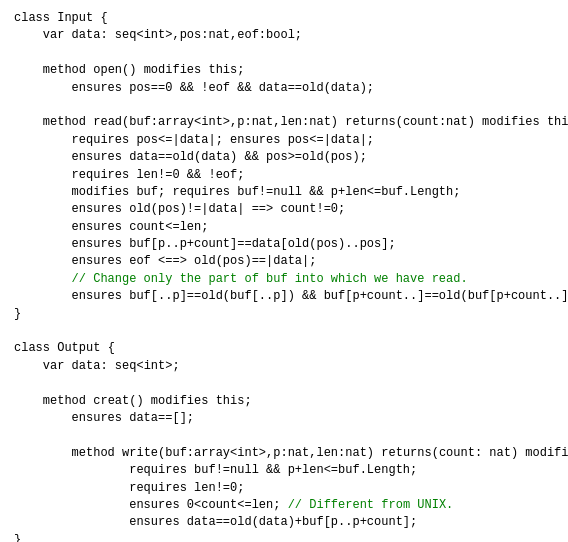  I want to click on method-creat: method, so click(64, 401).